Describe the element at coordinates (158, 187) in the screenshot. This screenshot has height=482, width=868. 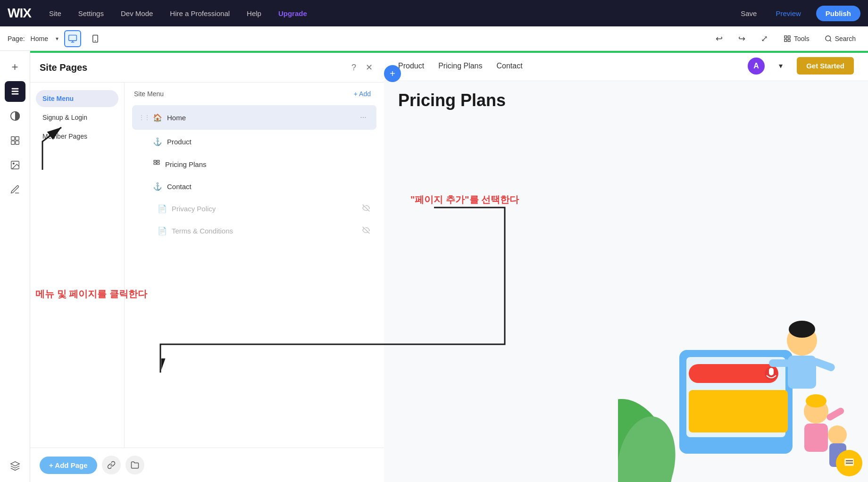
I see `contact-icon: ⚓` at that location.